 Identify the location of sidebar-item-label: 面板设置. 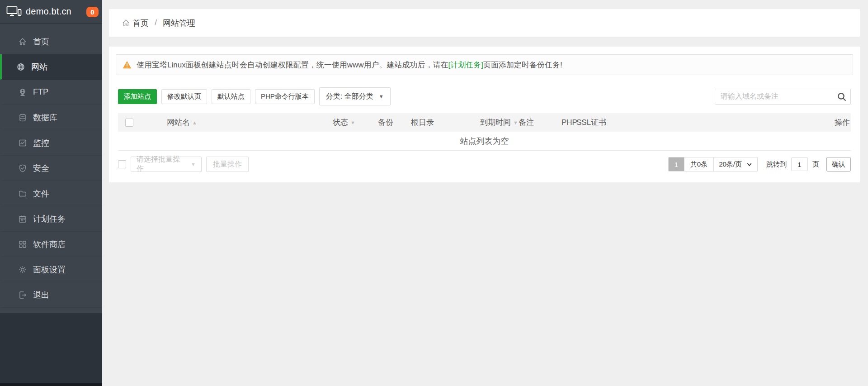
(49, 270).